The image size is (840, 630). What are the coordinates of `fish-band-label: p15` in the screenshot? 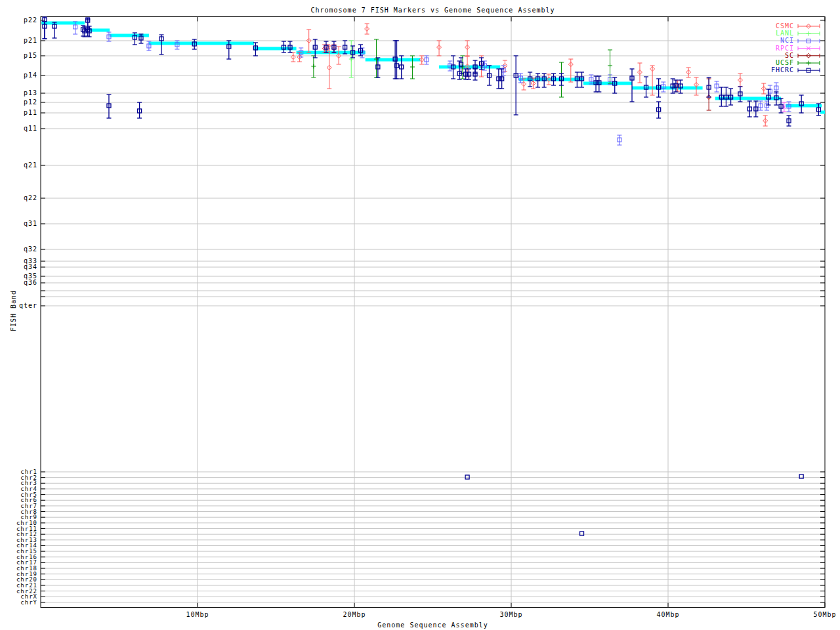 It's located at (30, 55).